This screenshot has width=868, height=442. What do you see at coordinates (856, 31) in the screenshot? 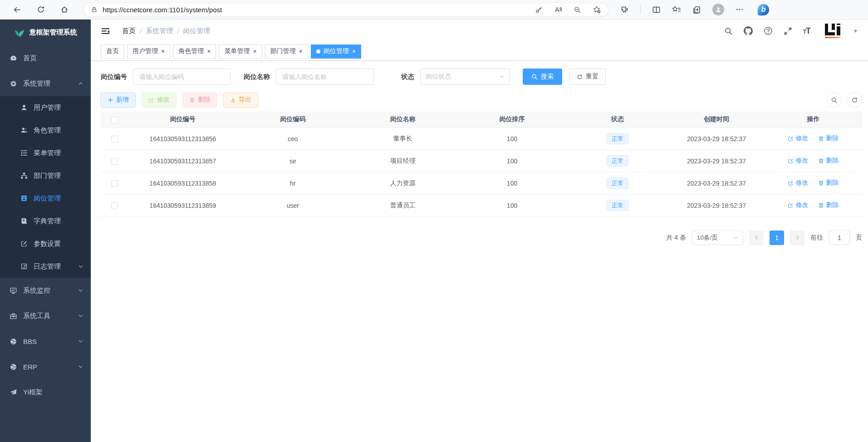
I see `caret-down-icon: ▼` at bounding box center [856, 31].